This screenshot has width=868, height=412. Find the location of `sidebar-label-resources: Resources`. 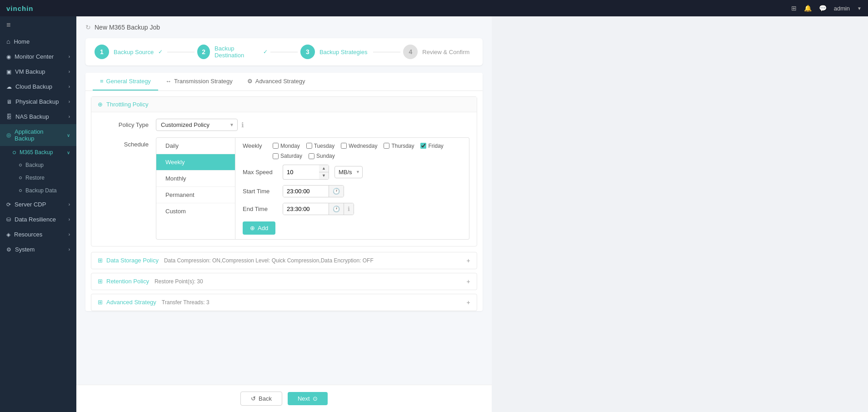

sidebar-label-resources: Resources is located at coordinates (28, 235).